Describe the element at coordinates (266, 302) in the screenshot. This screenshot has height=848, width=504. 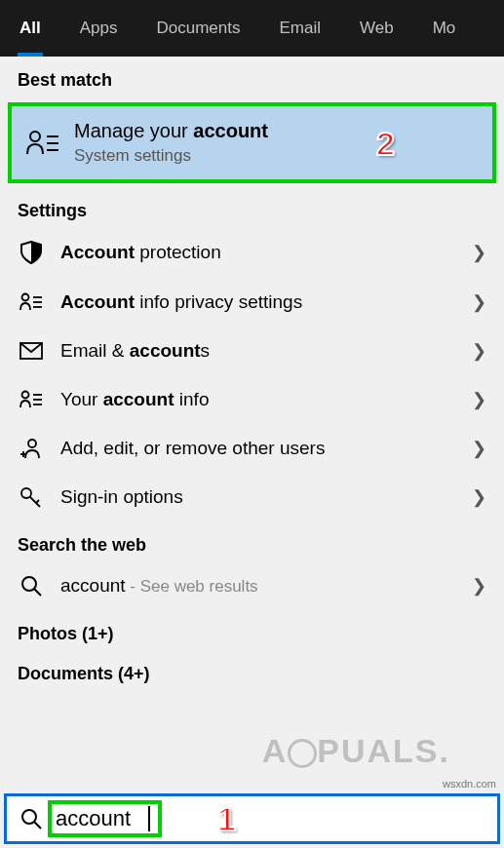
I see `result-label: Account info privacy settings` at that location.